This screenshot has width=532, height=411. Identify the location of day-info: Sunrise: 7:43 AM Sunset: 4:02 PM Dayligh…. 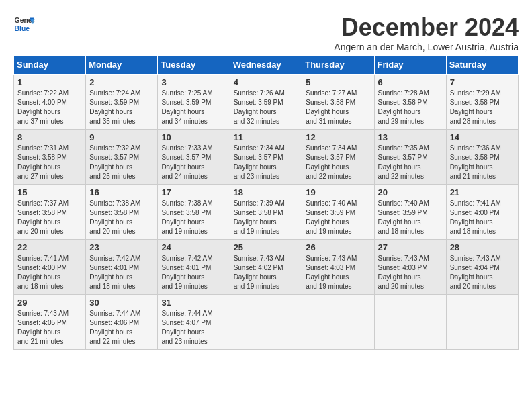
(266, 273).